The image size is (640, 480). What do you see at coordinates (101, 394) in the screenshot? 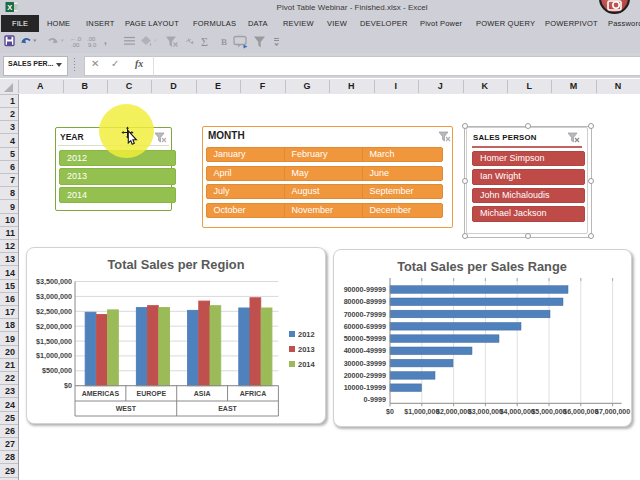
I see `svg-text: AMERICAS` at bounding box center [101, 394].